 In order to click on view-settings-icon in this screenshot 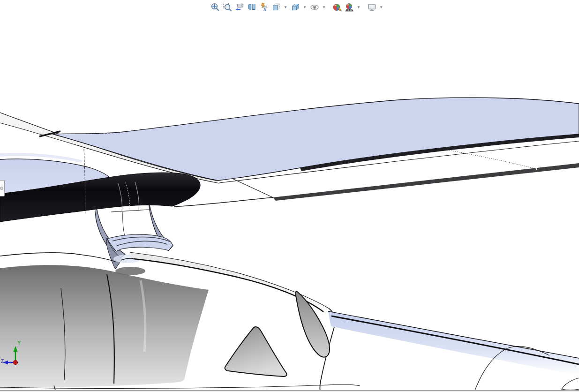, I will do `click(372, 7)`.